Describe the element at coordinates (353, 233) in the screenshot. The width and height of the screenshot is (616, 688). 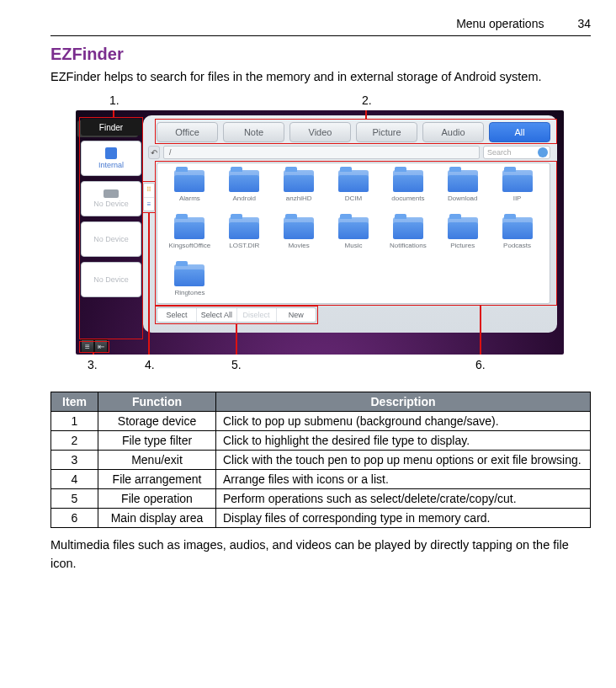
I see `file-grid: Alarms Android anzhiHD DCIM documents Do…` at that location.